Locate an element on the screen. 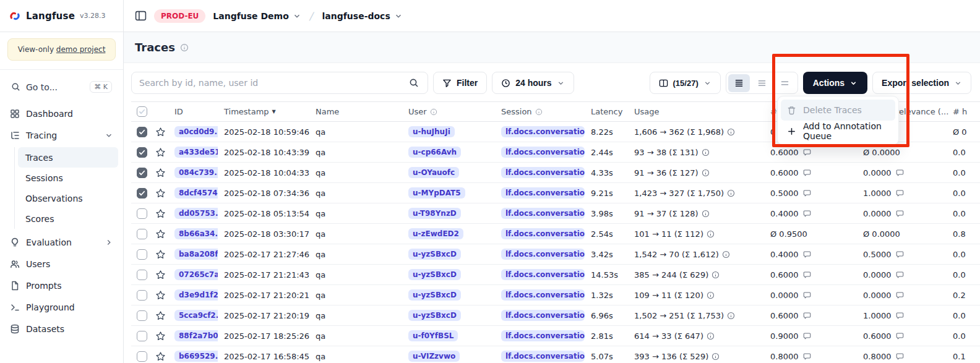 This screenshot has width=980, height=363. column-header-timestamp: Timestamp▼ is located at coordinates (264, 111).